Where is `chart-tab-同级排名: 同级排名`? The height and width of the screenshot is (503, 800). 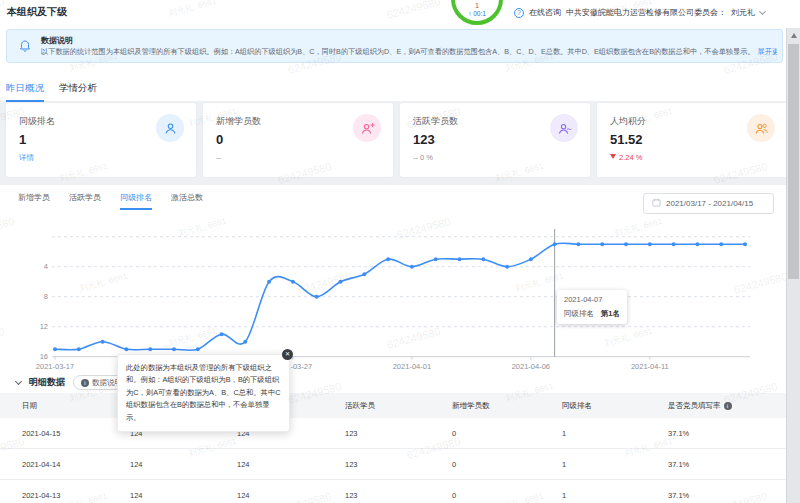 chart-tab-同级排名: 同级排名 is located at coordinates (136, 201).